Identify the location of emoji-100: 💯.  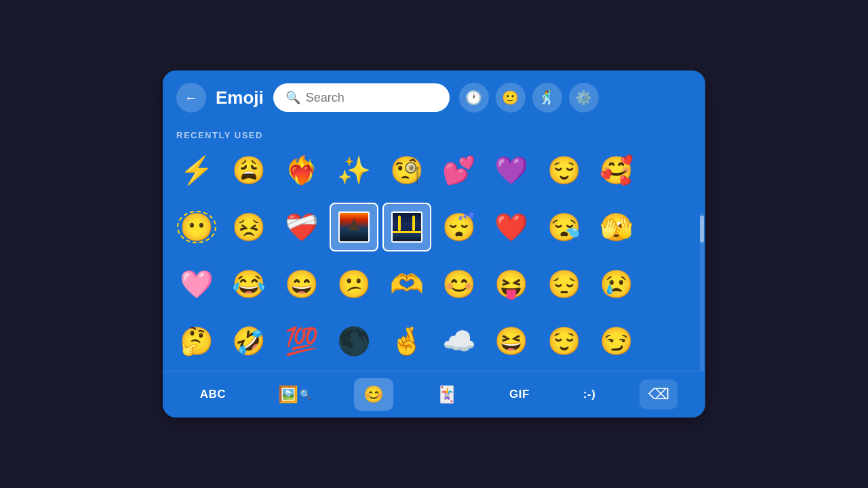
(302, 341).